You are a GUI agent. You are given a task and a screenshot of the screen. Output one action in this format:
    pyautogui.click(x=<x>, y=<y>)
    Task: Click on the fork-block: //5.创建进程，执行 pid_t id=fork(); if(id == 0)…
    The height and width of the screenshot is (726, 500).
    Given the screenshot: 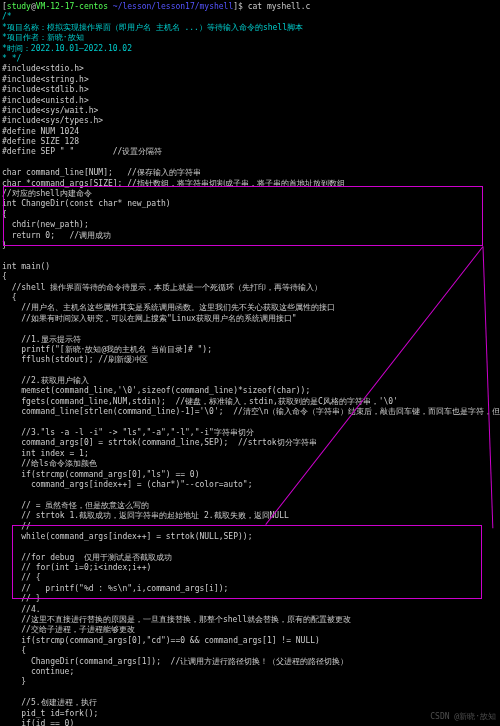 What is the action you would take?
    pyautogui.click(x=250, y=707)
    